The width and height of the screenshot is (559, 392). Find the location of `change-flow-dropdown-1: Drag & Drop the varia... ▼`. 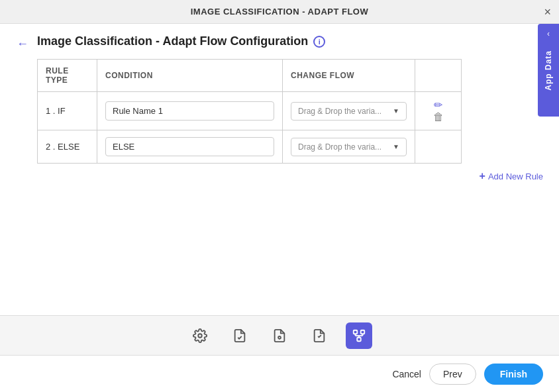

change-flow-dropdown-1: Drag & Drop the varia... ▼ is located at coordinates (348, 111).